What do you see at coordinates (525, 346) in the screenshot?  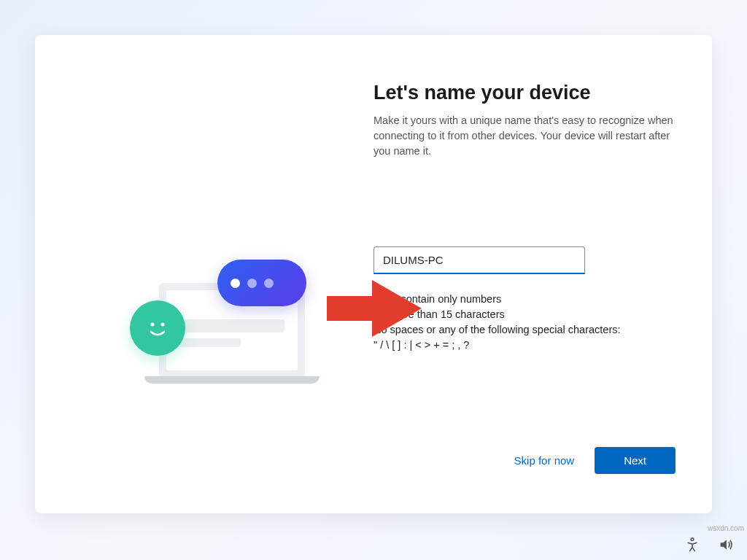 I see `rule-line: " / \ [ ] : | < > + = ; , ?` at bounding box center [525, 346].